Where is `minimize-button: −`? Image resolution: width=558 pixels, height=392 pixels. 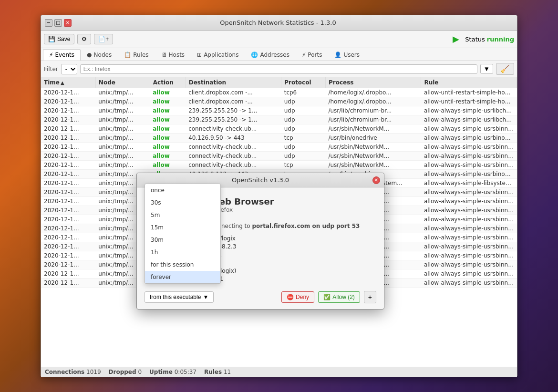 minimize-button: − is located at coordinates (49, 23).